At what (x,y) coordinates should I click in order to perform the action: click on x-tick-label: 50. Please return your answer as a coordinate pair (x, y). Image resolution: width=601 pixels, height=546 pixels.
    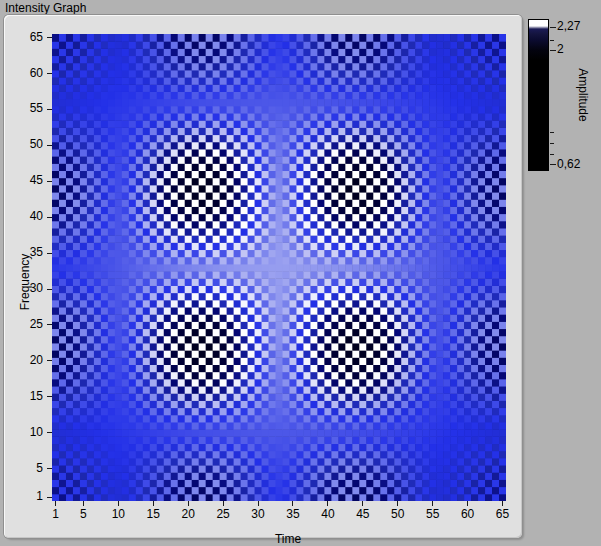
    Looking at the image, I should click on (398, 514).